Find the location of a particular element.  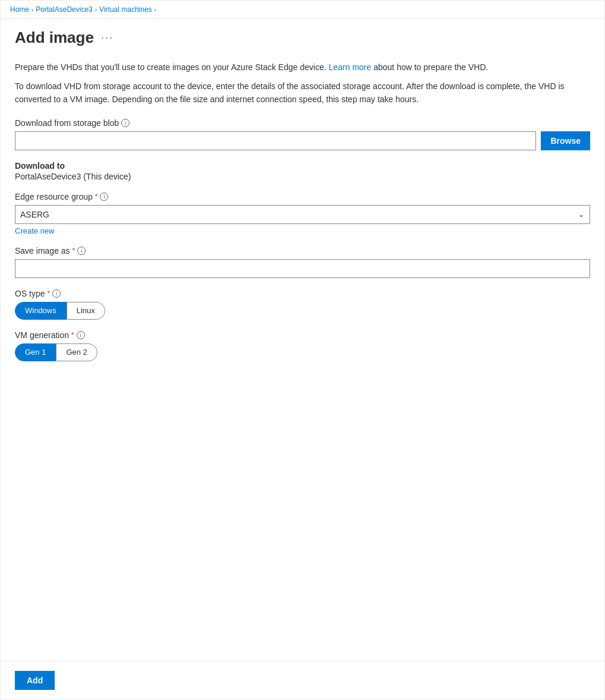

vm-generation-gen2-button: Gen 2 is located at coordinates (76, 352).